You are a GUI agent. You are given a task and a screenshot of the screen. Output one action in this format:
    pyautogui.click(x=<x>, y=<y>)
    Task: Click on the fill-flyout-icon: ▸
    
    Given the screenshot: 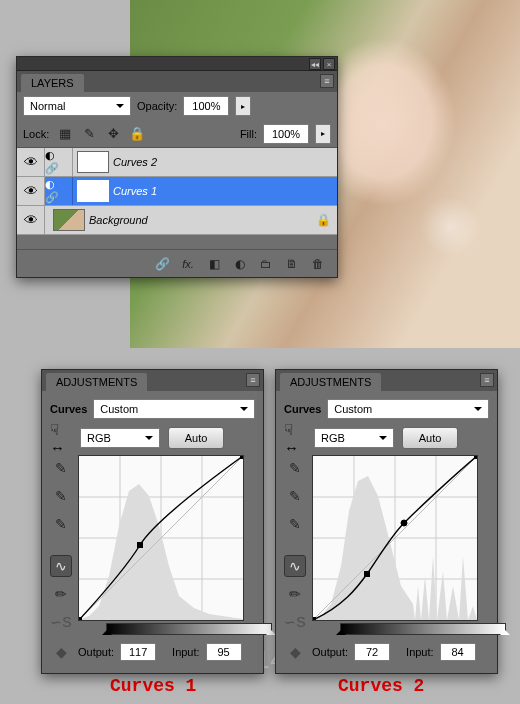 What is the action you would take?
    pyautogui.click(x=323, y=134)
    